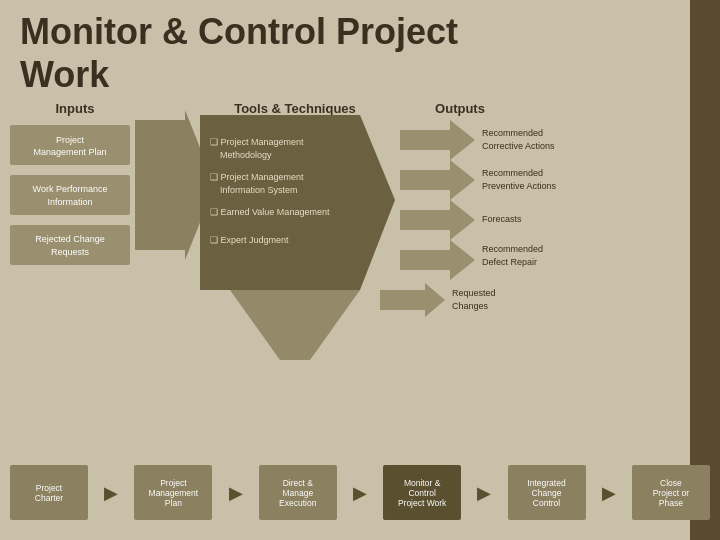 The width and height of the screenshot is (720, 540). What do you see at coordinates (484, 493) in the screenshot?
I see `process-arrow-4: ▶` at bounding box center [484, 493].